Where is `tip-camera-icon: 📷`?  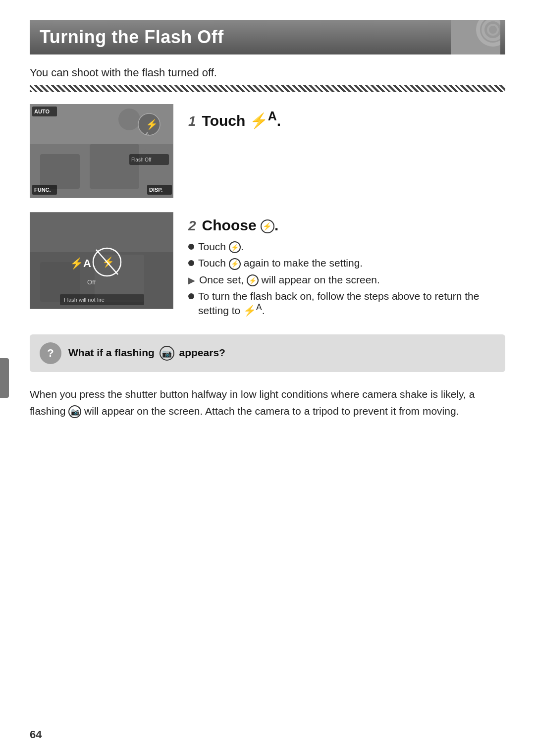 tip-camera-icon: 📷 is located at coordinates (167, 353).